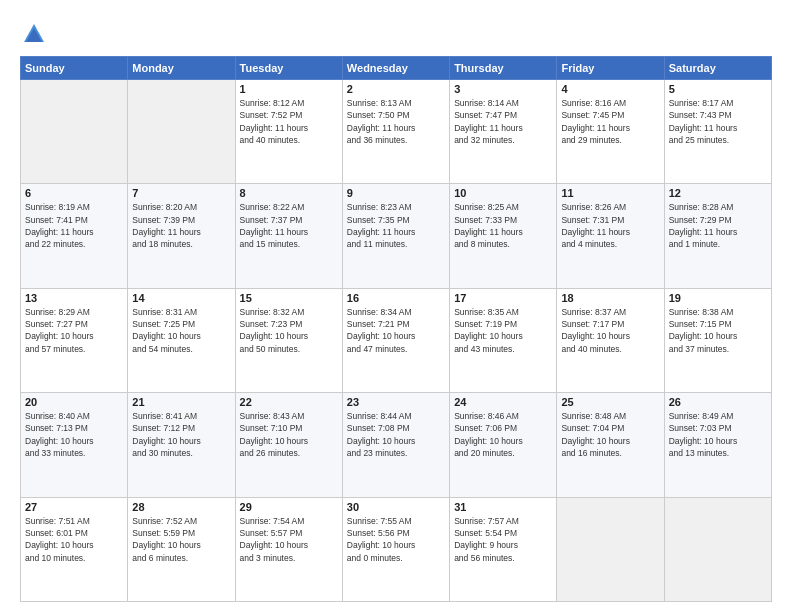 Image resolution: width=792 pixels, height=612 pixels. I want to click on day-info: Sunrise: 8:40 AM Sunset: 7:13 PM Dayligh…, so click(74, 434).